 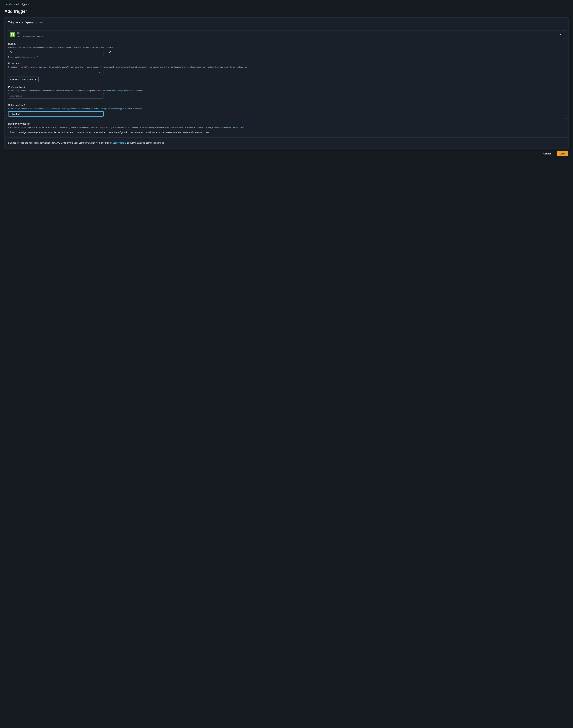 I want to click on chevron-right-icon, so click(x=14, y=5).